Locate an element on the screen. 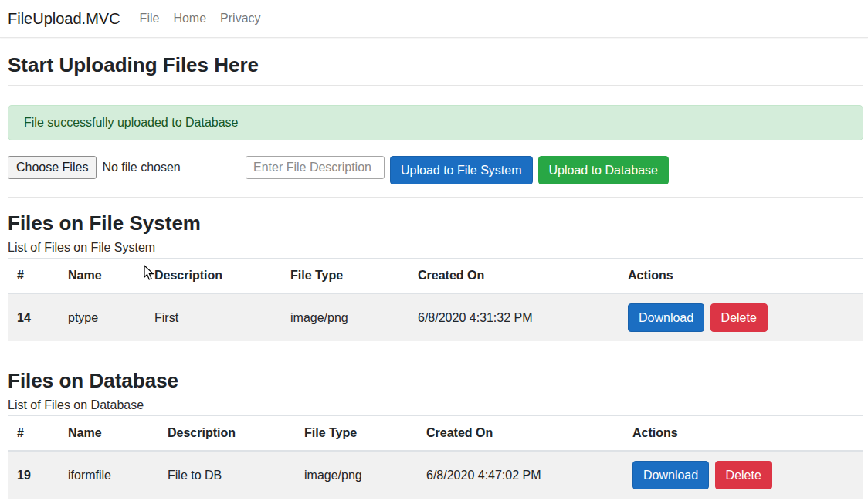 This screenshot has height=501, width=868. cell-created-on: 6/8/2020 4:47:02 PM is located at coordinates (520, 475).